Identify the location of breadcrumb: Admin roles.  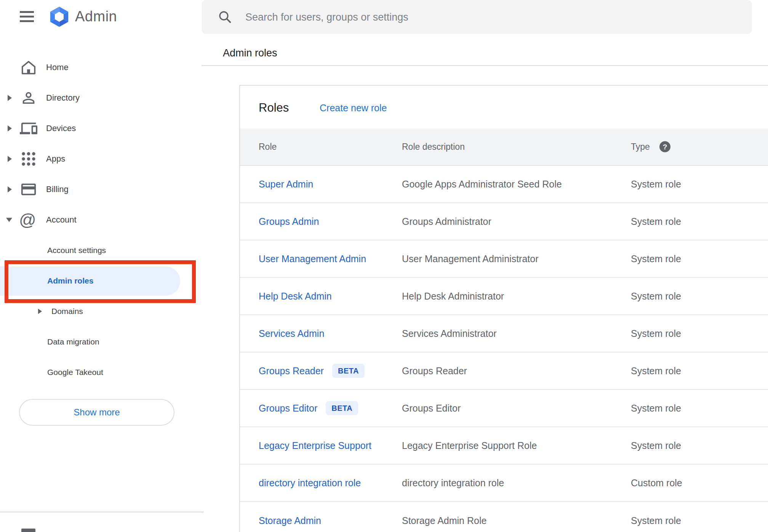
(250, 53).